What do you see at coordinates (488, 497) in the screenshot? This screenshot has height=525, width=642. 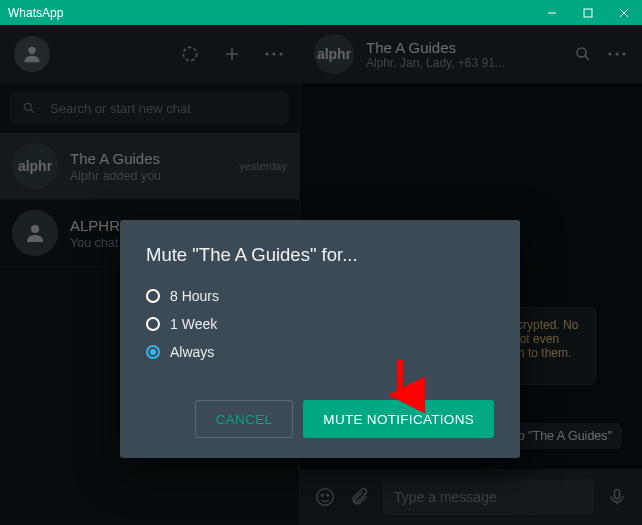 I see `message-input: Type a message` at bounding box center [488, 497].